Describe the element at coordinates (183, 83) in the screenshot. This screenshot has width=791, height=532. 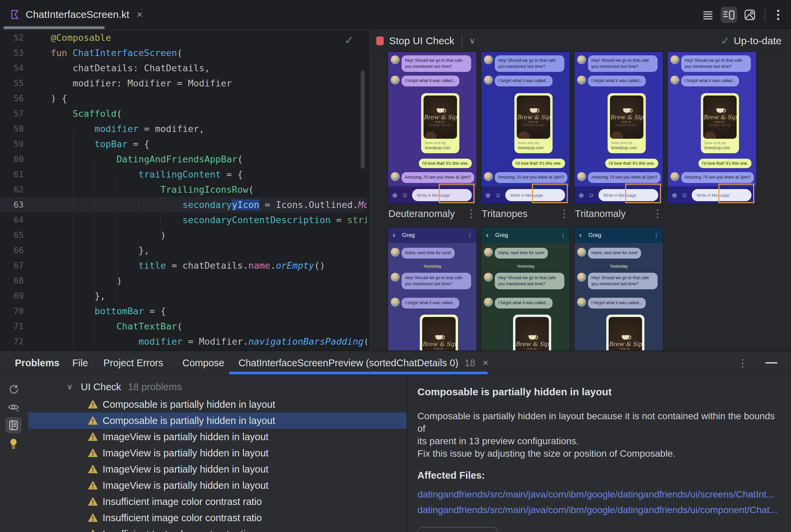
I see `code-line: 55 modifier: Modifier = Modifier` at that location.